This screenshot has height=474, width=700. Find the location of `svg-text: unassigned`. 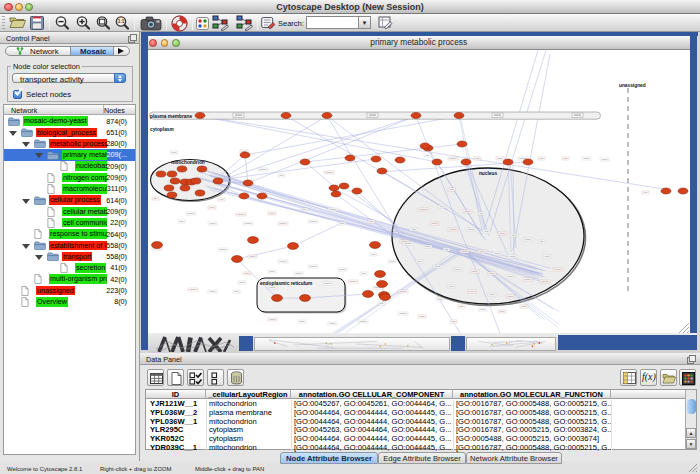

svg-text: unassigned is located at coordinates (632, 86).